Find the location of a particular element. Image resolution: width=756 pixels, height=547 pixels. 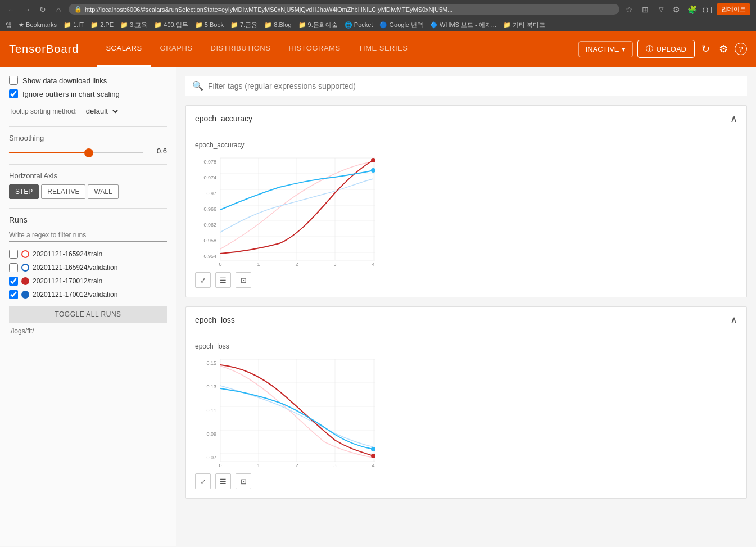

nav-time-series: TIME SERIES is located at coordinates (383, 49).